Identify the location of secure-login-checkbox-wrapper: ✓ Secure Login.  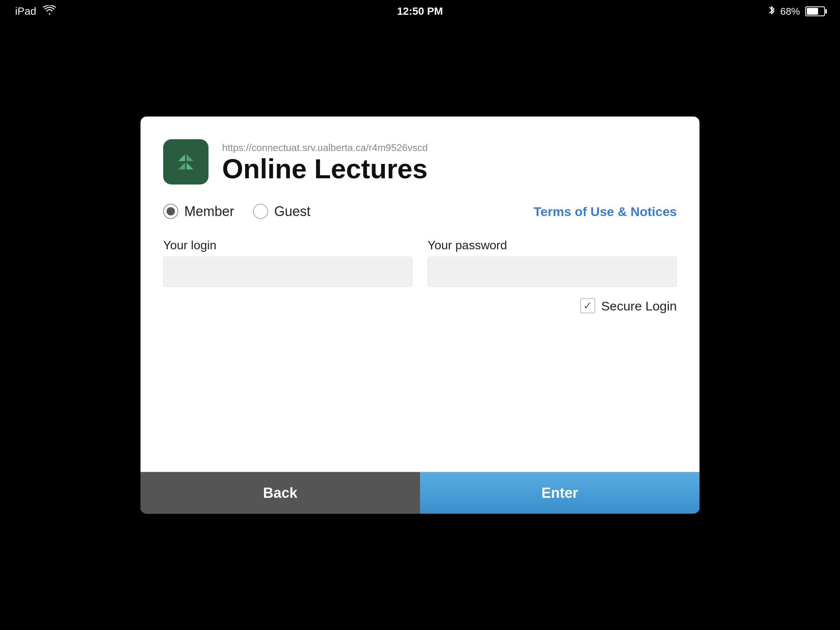
(628, 306).